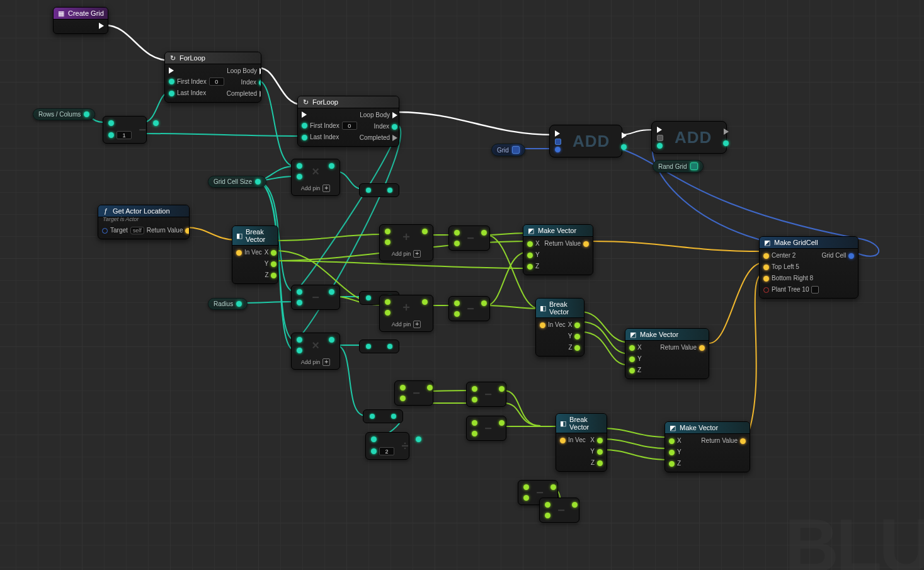 Image resolution: width=924 pixels, height=570 pixels. Describe the element at coordinates (383, 416) in the screenshot. I see `reroute-node` at that location.